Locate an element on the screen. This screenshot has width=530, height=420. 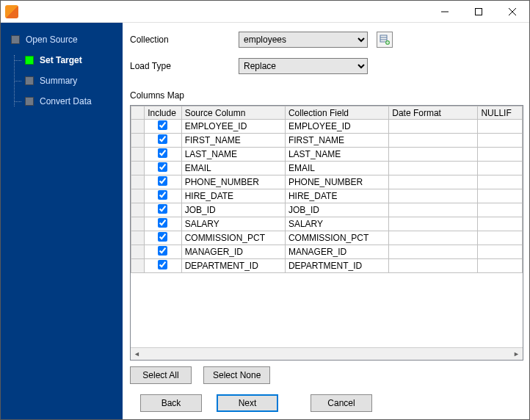
source-cell: PHONE_NUMBER is located at coordinates (233, 182).